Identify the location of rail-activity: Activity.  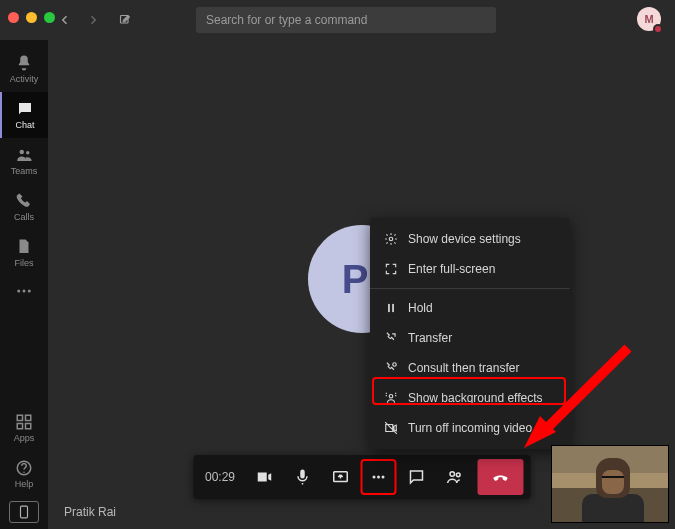
(24, 69).